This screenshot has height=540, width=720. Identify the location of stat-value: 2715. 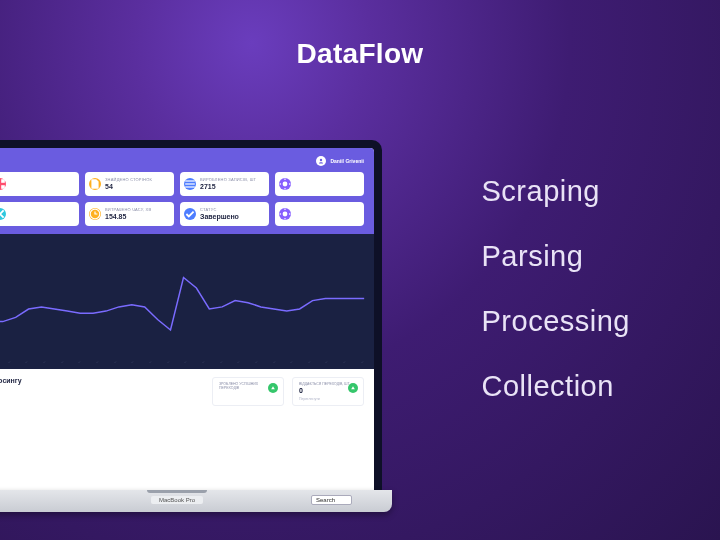
(232, 186).